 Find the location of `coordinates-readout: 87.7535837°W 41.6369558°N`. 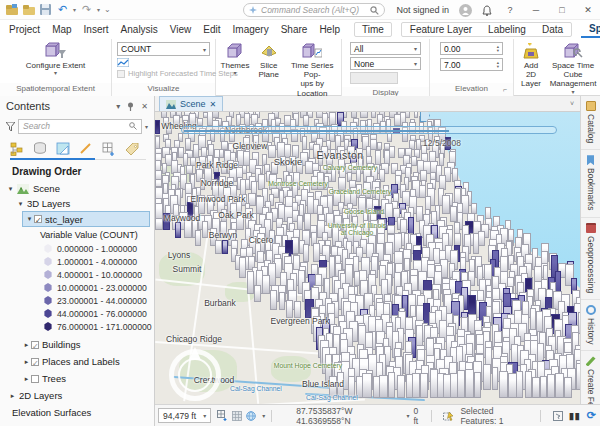

coordinates-readout: 87.7535837°W 41.6369558°N is located at coordinates (349, 416).